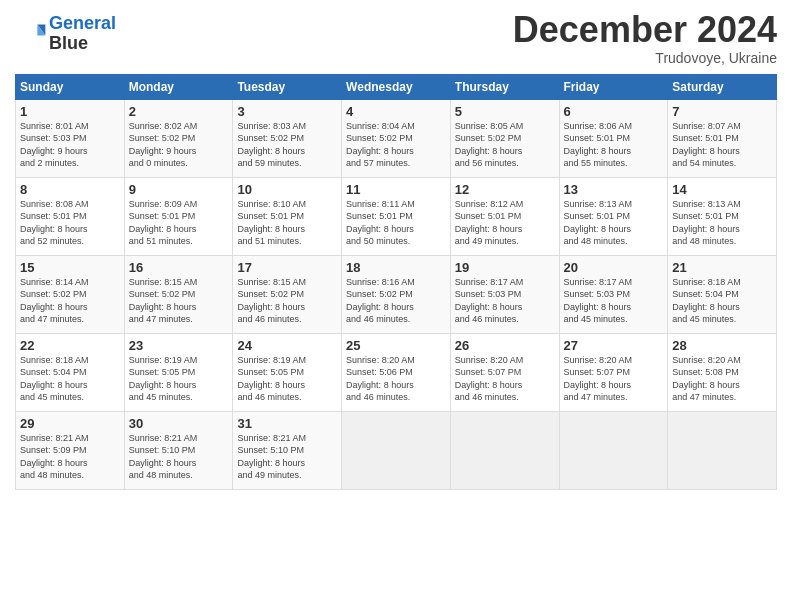 The height and width of the screenshot is (612, 792). What do you see at coordinates (70, 216) in the screenshot?
I see `calendar-cell: 8Sunrise: 8:08 AMSunset: 5:01 PMDaylight…` at bounding box center [70, 216].